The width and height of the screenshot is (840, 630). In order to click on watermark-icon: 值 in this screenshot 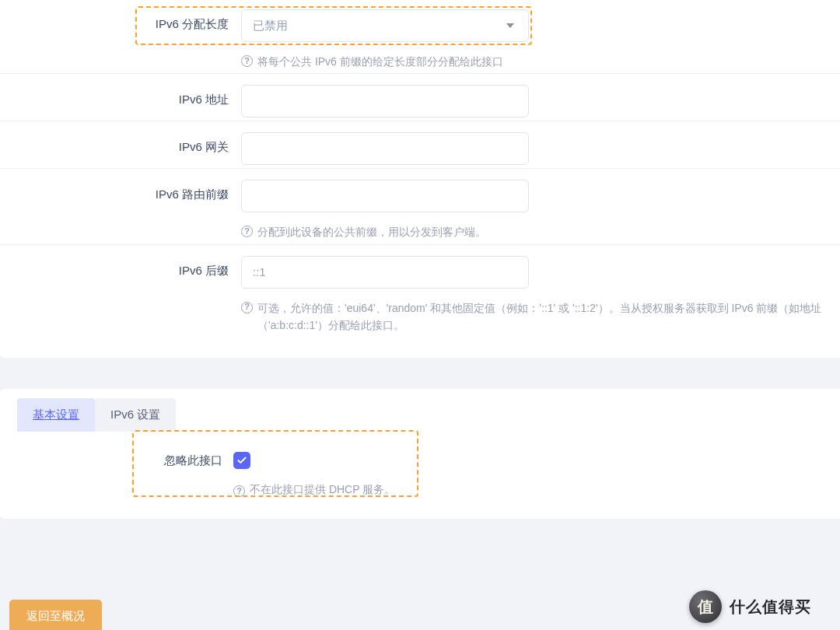, I will do `click(705, 607)`.